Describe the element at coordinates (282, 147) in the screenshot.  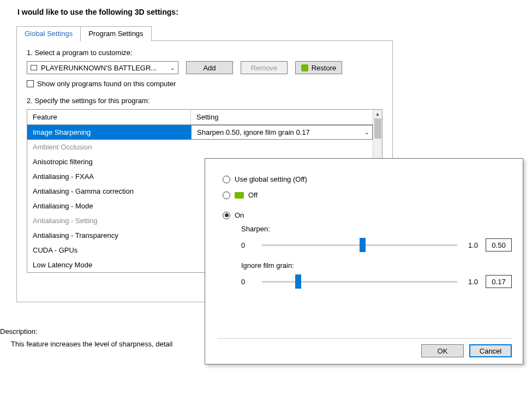
I see `setting-cell` at that location.